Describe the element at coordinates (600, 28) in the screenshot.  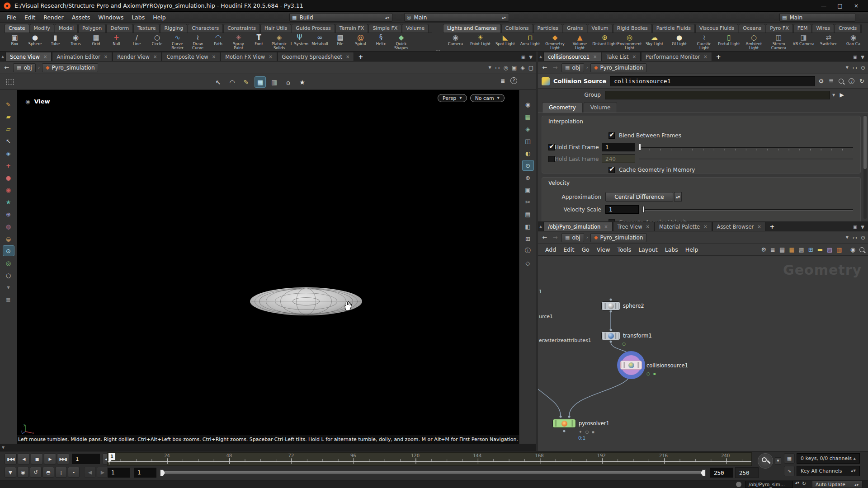
I see `shelf-tab: Vellum` at that location.